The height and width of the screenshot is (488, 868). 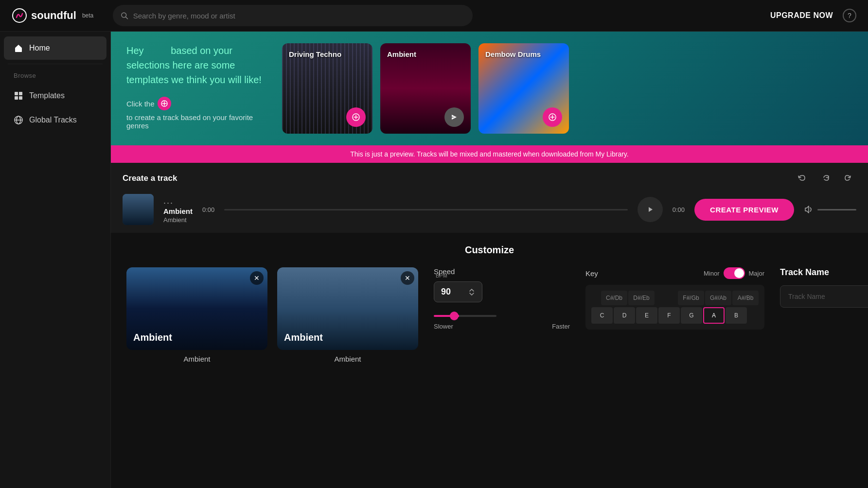 I want to click on techno-action-btn, so click(x=356, y=117).